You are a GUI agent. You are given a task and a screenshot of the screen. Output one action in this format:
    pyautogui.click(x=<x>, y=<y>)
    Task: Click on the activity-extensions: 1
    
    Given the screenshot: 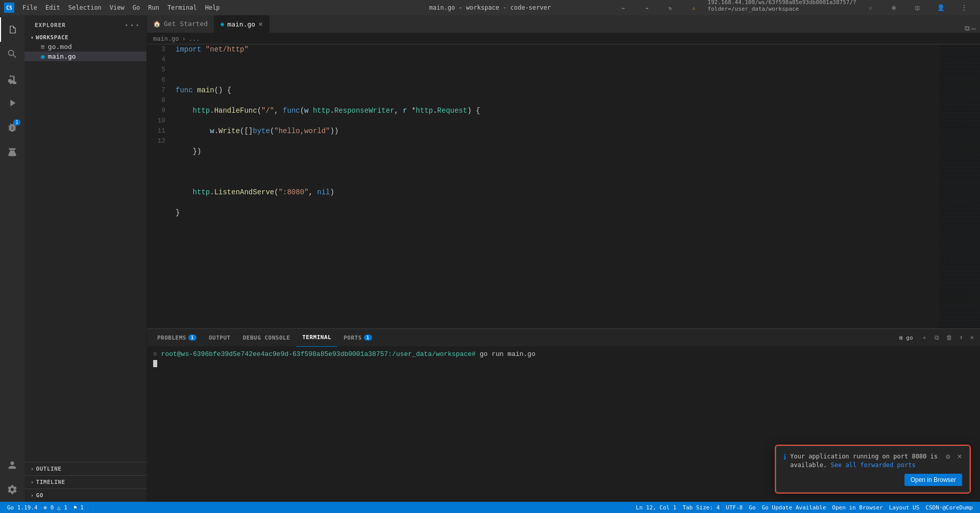 What is the action you would take?
    pyautogui.click(x=12, y=127)
    